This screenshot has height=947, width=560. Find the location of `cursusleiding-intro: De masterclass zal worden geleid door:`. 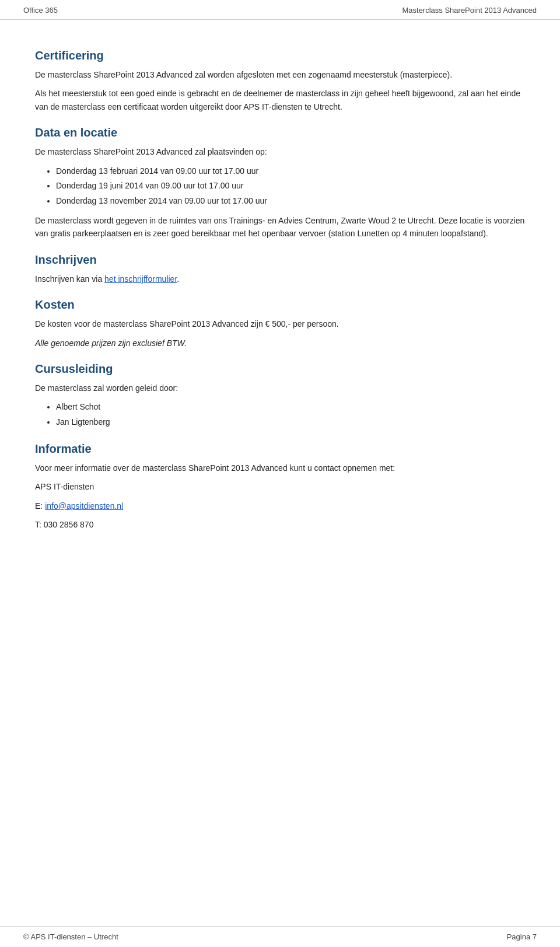

cursusleiding-intro: De masterclass zal worden geleid door: is located at coordinates (280, 388).